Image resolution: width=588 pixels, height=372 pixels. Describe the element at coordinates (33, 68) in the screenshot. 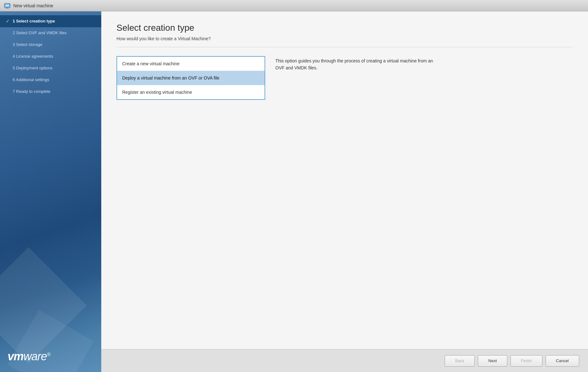

I see `sidebar-item-5-label: 5 Deployment options` at that location.